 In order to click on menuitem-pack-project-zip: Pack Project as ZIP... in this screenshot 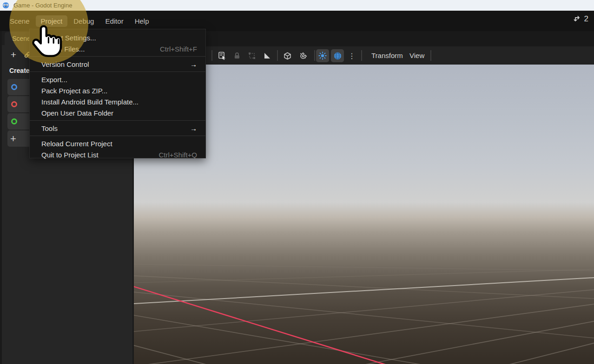, I will do `click(118, 91)`.